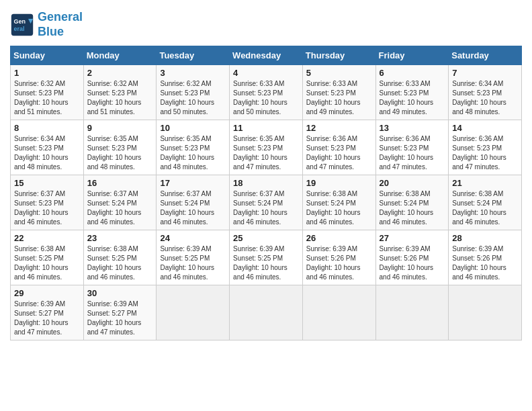 The height and width of the screenshot is (411, 532). I want to click on calendar-cell: 28Sunrise: 6:39 AMSunset: 5:26 PMDayligh…, so click(485, 258).